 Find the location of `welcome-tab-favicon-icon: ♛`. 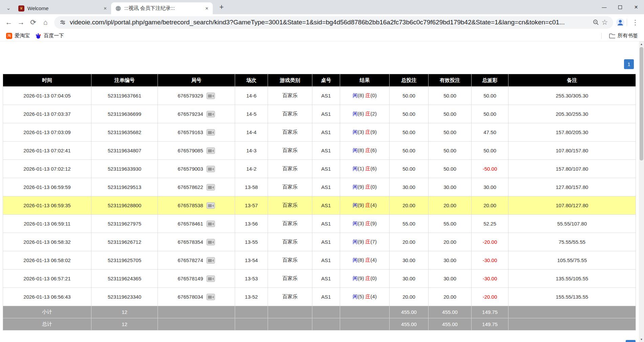

welcome-tab-favicon-icon: ♛ is located at coordinates (21, 8).